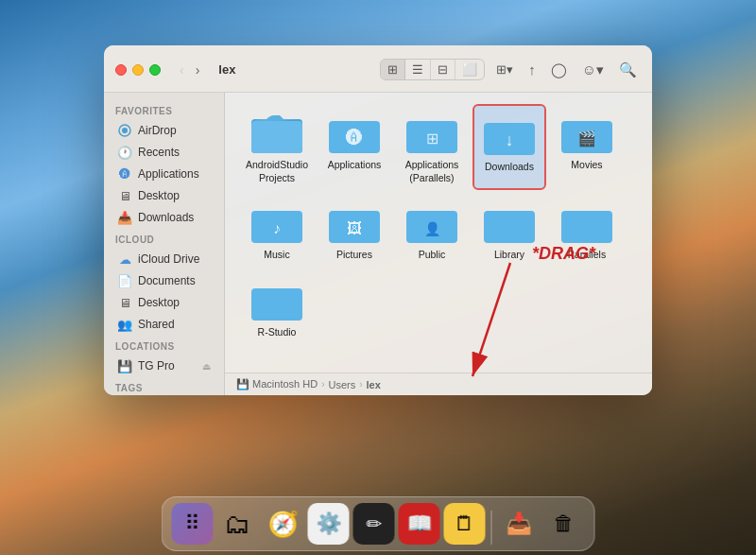 The width and height of the screenshot is (756, 555). What do you see at coordinates (189, 70) in the screenshot?
I see `nav-arrows: ‹ ›` at bounding box center [189, 70].